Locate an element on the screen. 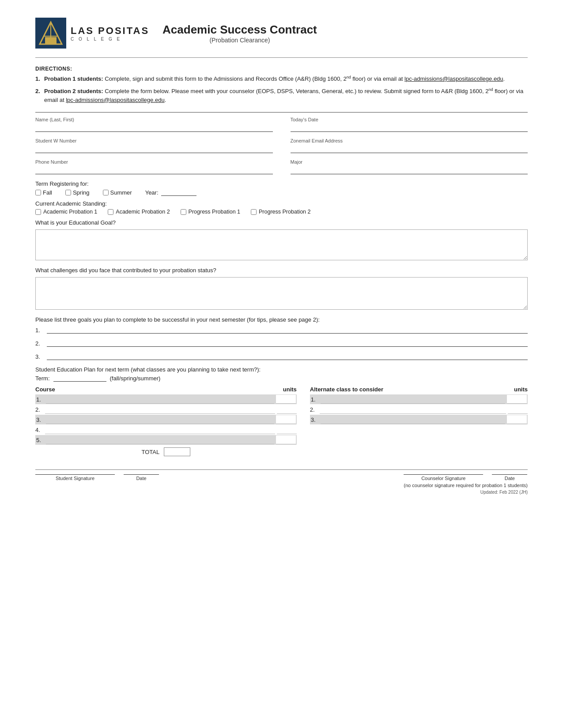 This screenshot has width=563, height=728. counselor-sig-underline is located at coordinates (443, 475).